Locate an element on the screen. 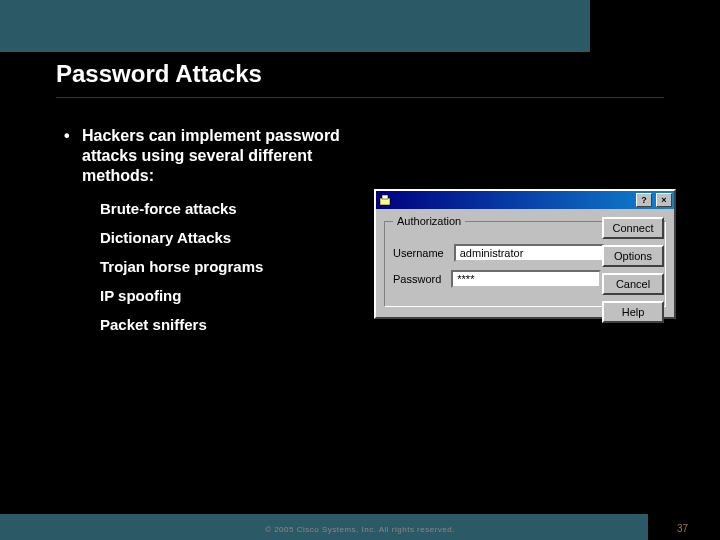  close-titlebar-button: × is located at coordinates (664, 200).